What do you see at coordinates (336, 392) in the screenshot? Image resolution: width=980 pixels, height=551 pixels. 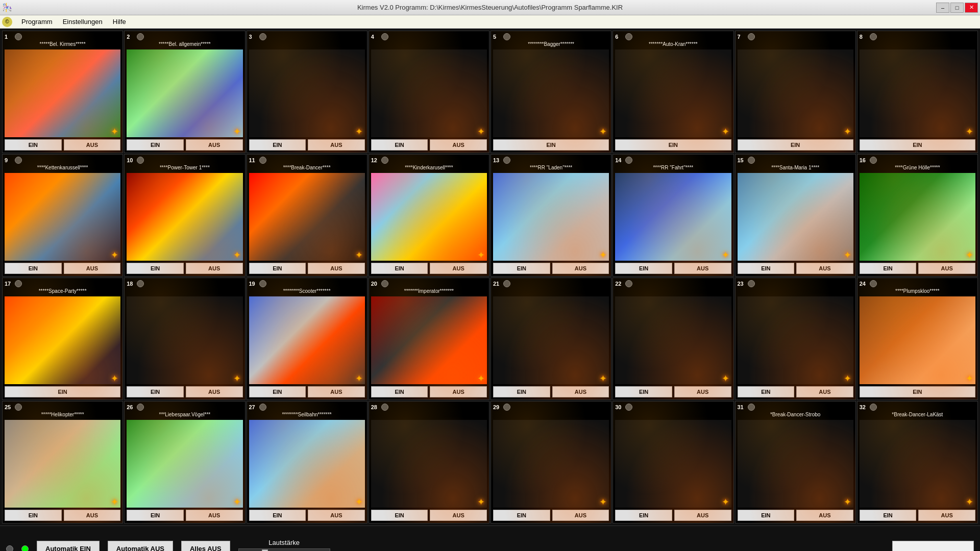 I see `btn-aus-19: AUS` at bounding box center [336, 392].